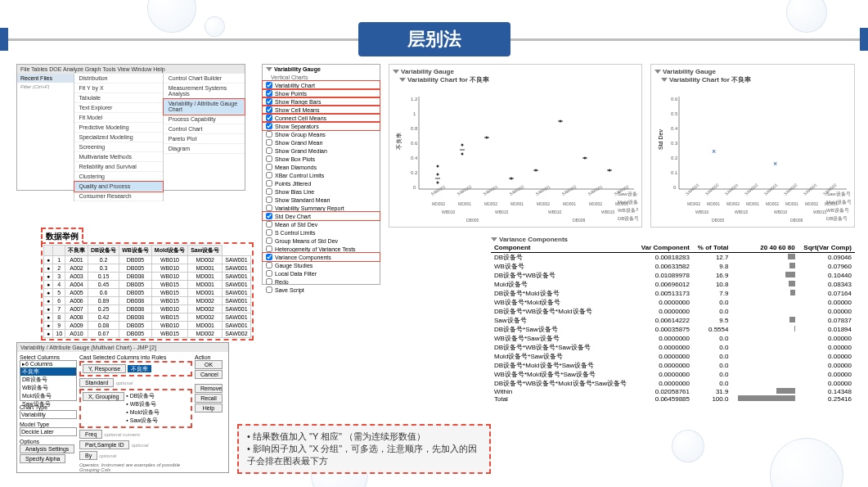 The image size is (868, 487). What do you see at coordinates (414, 158) in the screenshot?
I see `svg-text: 0.4` at bounding box center [414, 158].